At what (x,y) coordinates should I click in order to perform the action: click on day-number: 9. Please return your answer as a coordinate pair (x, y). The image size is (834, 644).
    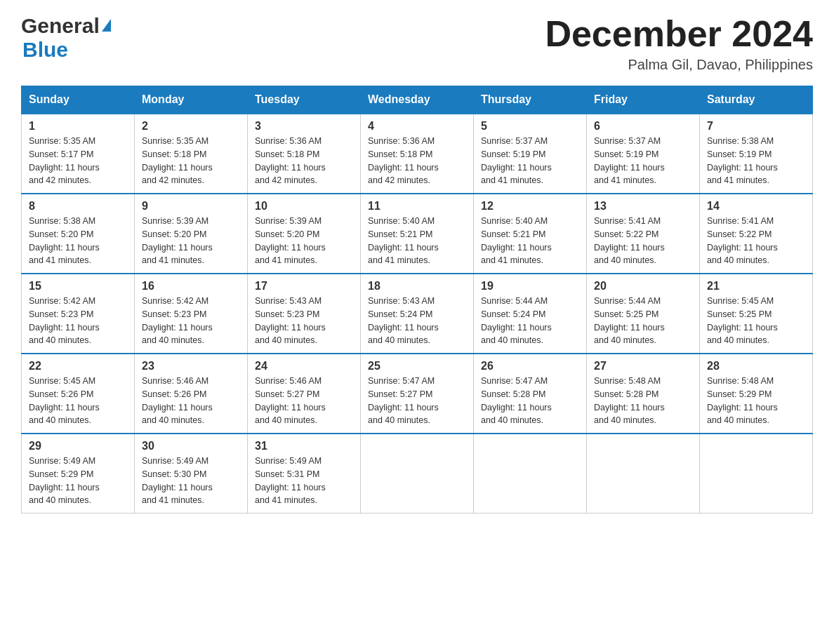
    Looking at the image, I should click on (191, 206).